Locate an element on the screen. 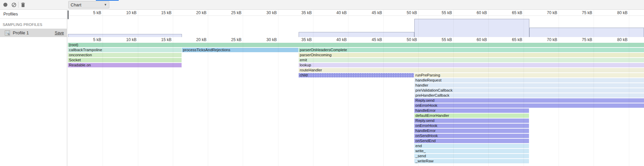  flame-ruler-tick-label: 5 kB is located at coordinates (97, 40).